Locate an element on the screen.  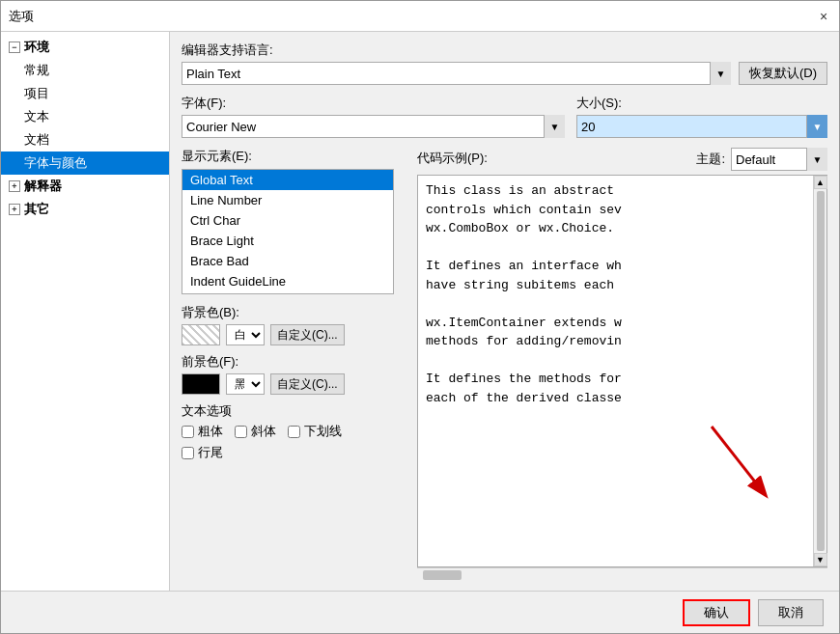
checkboxes-row2: 行尾 is located at coordinates (288, 453).